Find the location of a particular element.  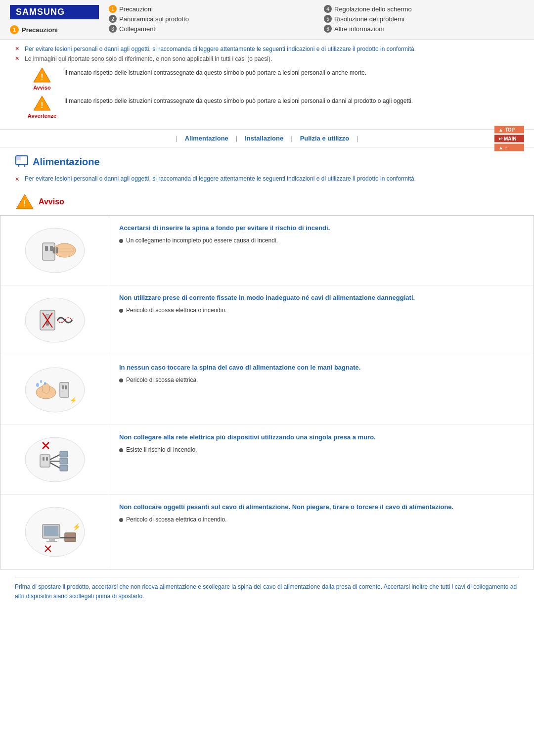

content-area: Per evitare lesioni personali o danni ag… is located at coordinates (267, 179).